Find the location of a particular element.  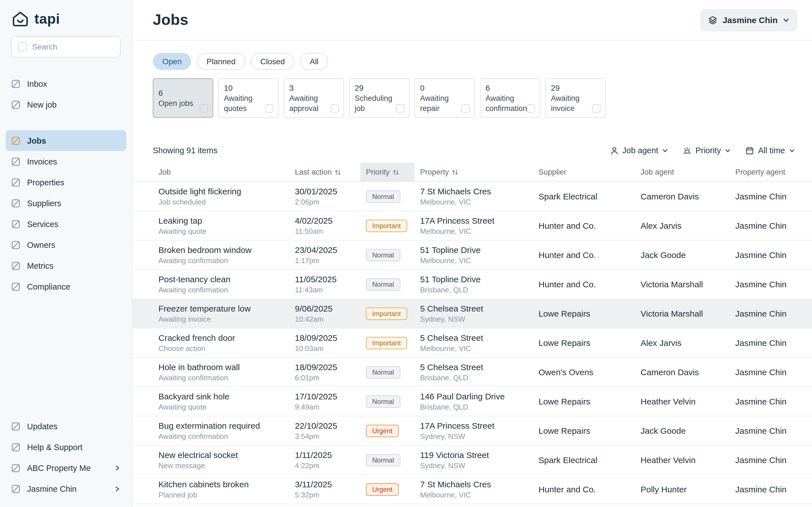

table-header-row: Job Last action Priority Property Suppli… is located at coordinates (472, 172).